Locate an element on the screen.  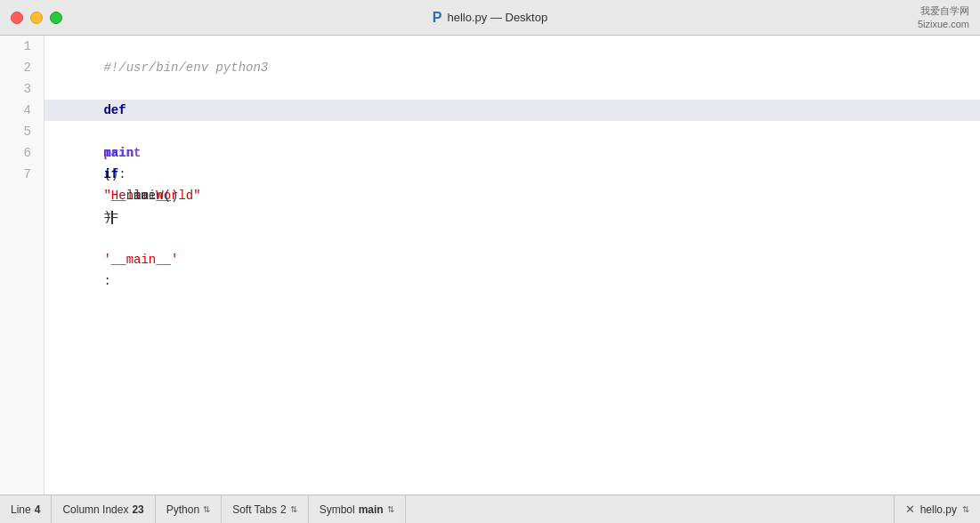
eq-op: == is located at coordinates (110, 217).